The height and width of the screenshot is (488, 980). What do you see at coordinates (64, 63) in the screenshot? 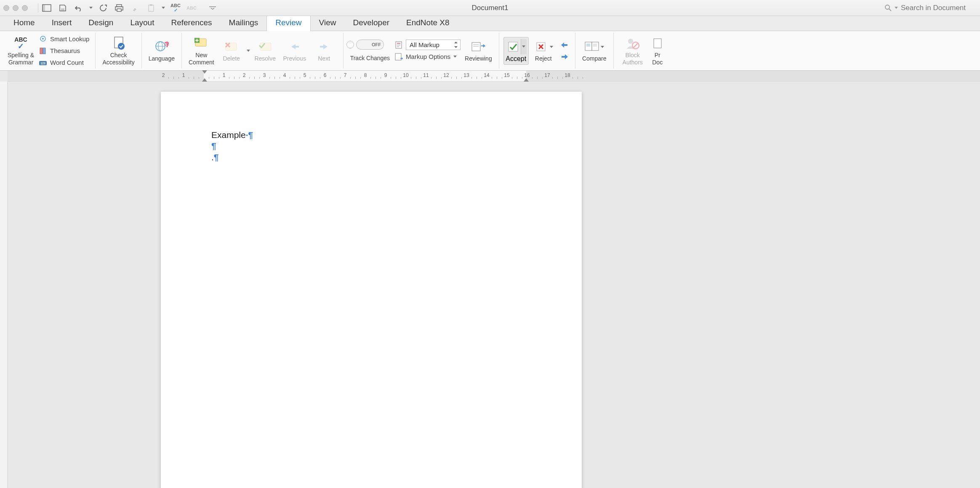
I see `word-count-button: 123 Word Count` at bounding box center [64, 63].